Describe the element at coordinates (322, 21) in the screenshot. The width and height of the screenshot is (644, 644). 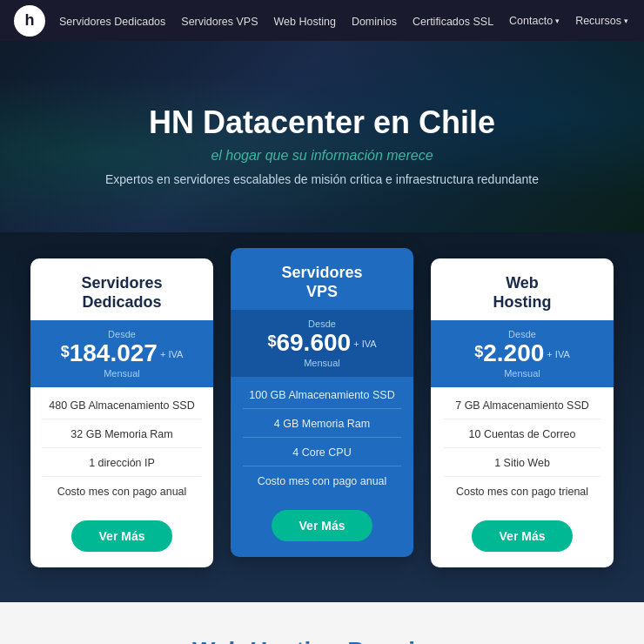
I see `navbar: h Servidores Dedicados Servidores VPS We…` at that location.